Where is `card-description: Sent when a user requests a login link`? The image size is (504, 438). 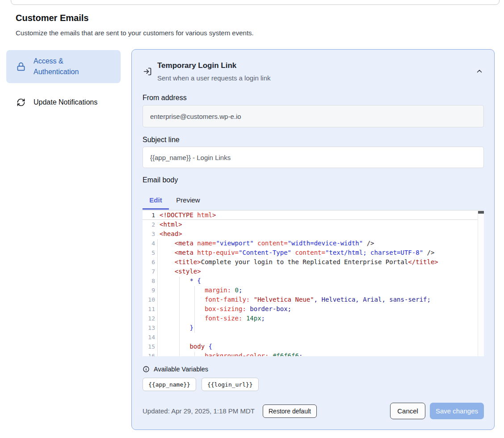
card-description: Sent when a user requests a login link is located at coordinates (214, 78).